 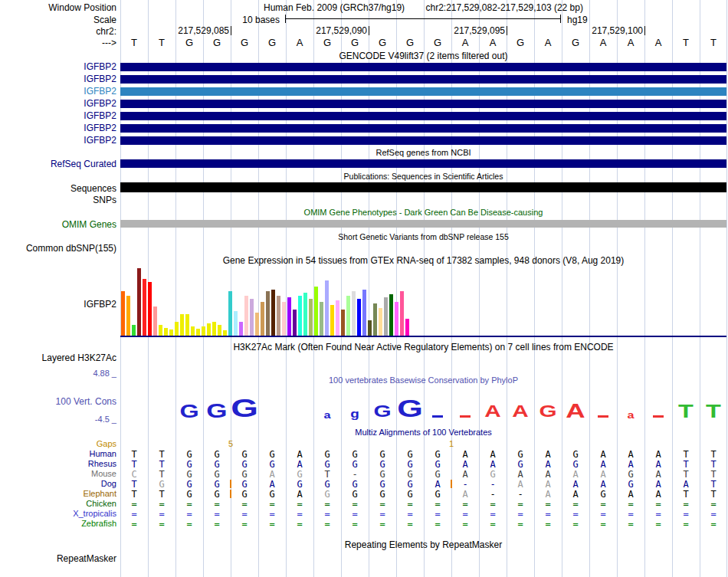 I want to click on track-label-100-vert-cons: 100 Vert. Cons, so click(x=86, y=402).